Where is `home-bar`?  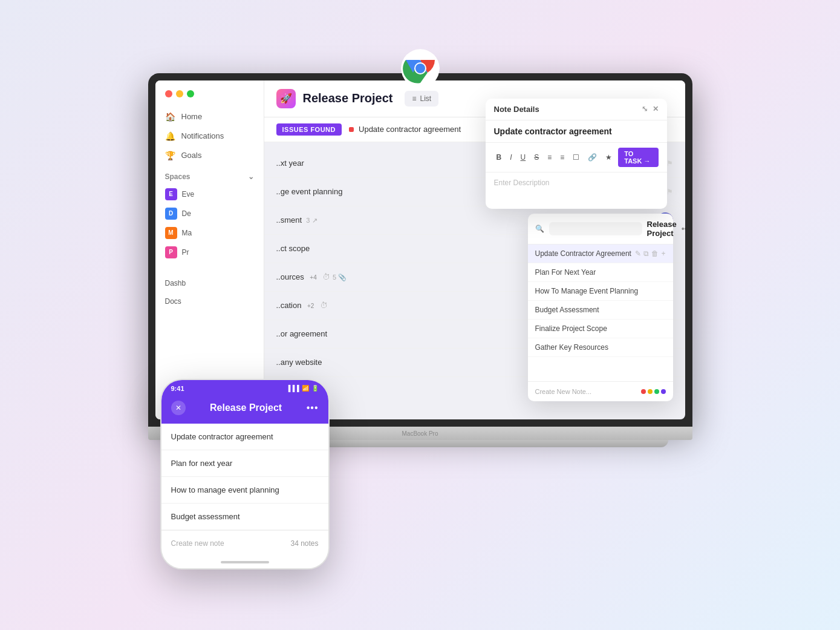
home-bar is located at coordinates (245, 562).